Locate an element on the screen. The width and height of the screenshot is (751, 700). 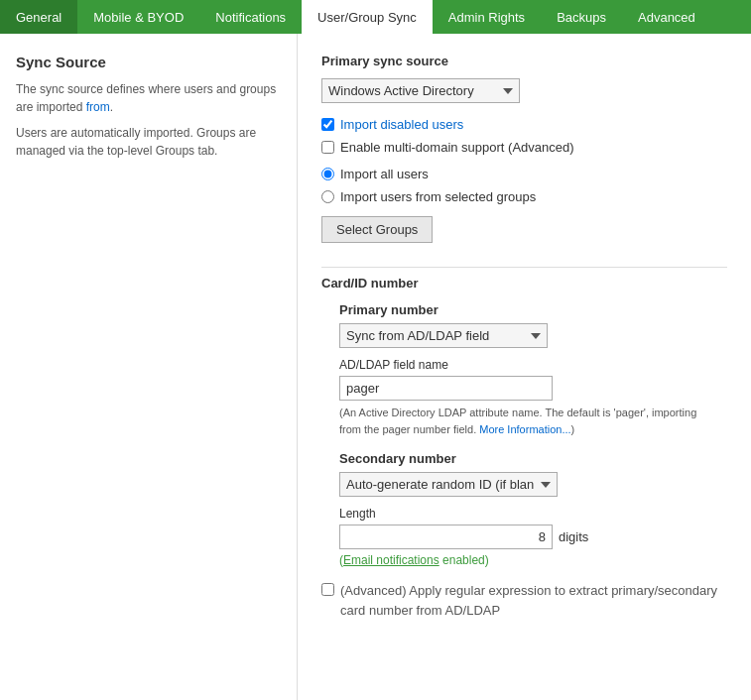
import-disabled-label: Import disabled users is located at coordinates (402, 125).